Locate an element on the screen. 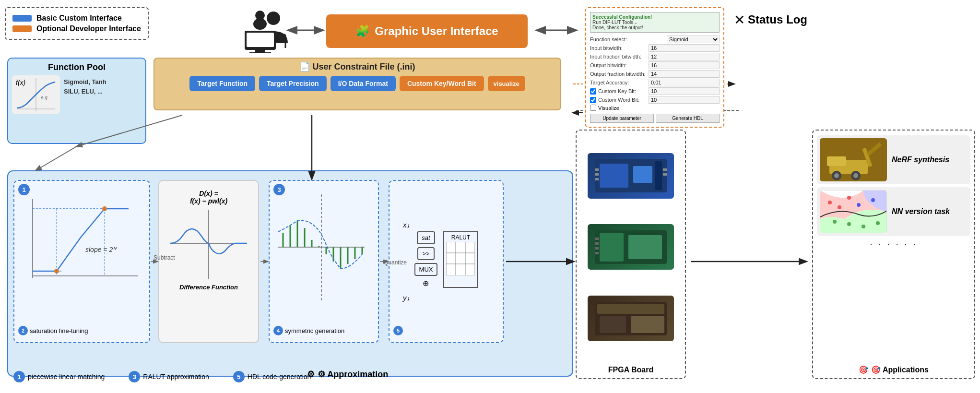  arrow-person-to-gui is located at coordinates (306, 30).